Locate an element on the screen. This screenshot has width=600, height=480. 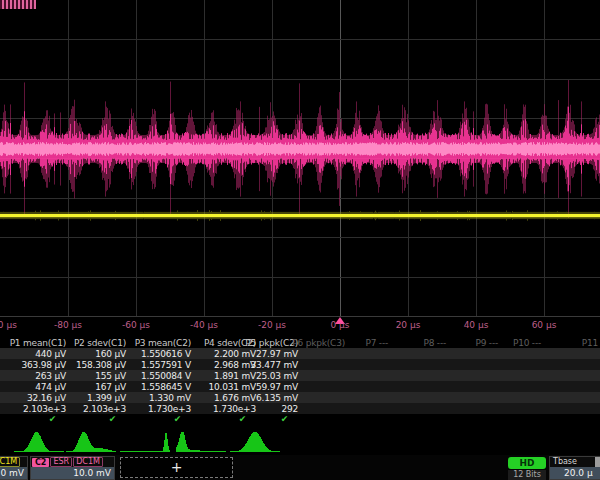
param-value-cell: 1.891 mV is located at coordinates (235, 376).